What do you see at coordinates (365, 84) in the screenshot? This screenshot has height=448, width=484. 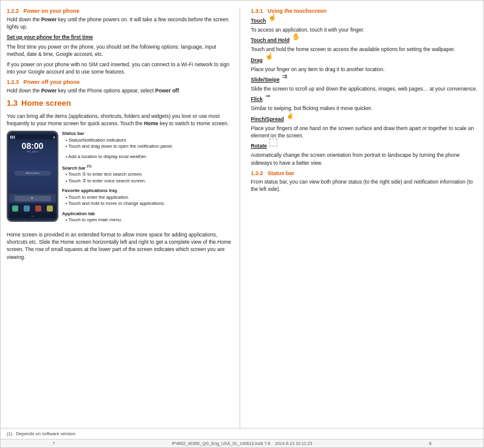 I see `touch-type-swipe: Slide/Swipe ⇉ Slide the screen to scroll…` at bounding box center [365, 84].